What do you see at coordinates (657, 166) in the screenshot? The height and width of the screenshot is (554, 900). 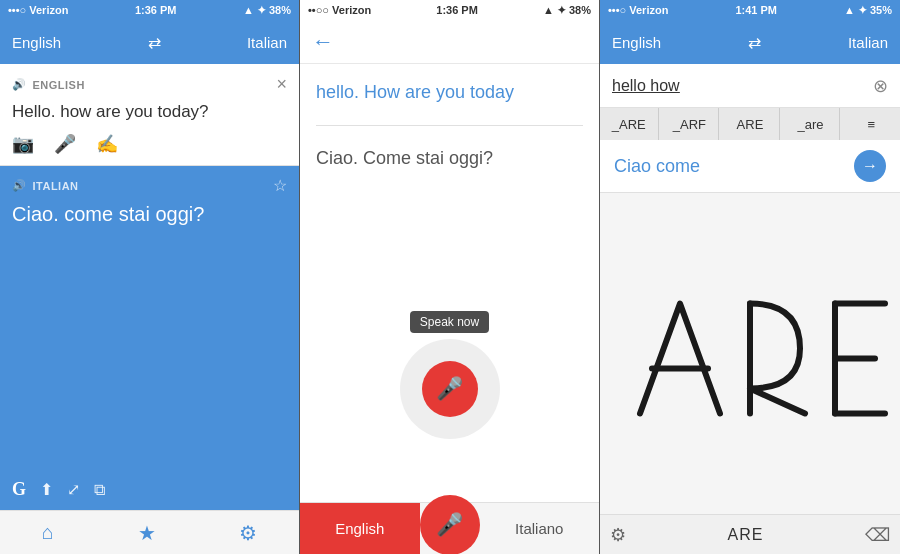 I see `p3-translated-text: Ciao come` at bounding box center [657, 166].